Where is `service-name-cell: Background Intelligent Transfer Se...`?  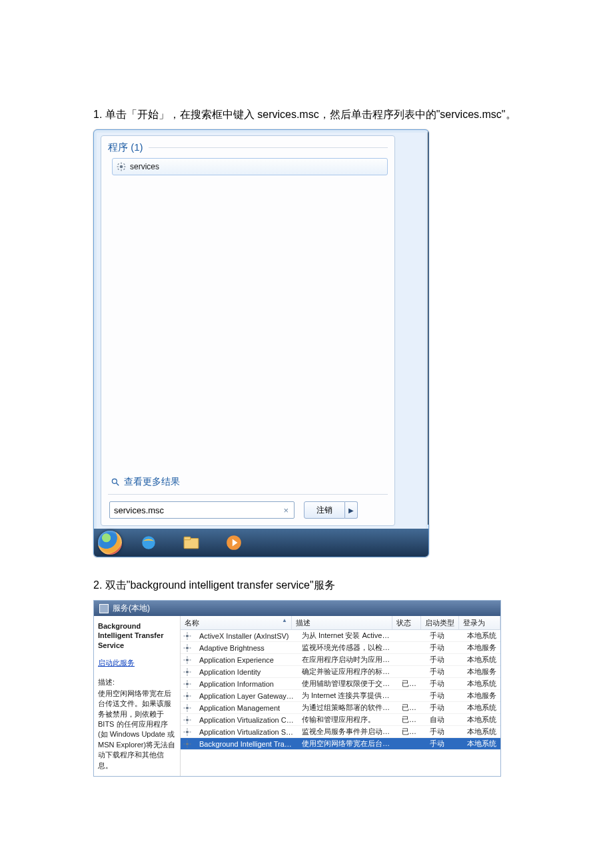 service-name-cell: Background Intelligent Transfer Se... is located at coordinates (247, 744).